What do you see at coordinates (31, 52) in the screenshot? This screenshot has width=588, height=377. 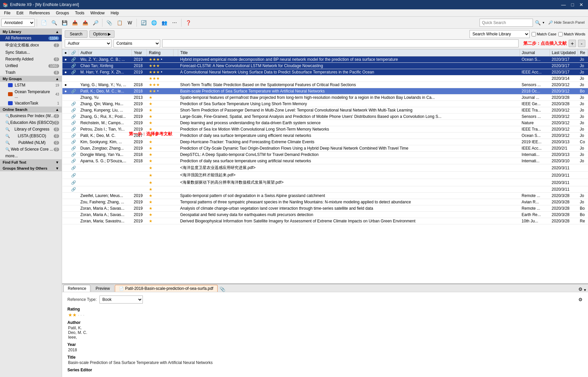 I see `sidebar-item-sync: Sync Status...` at bounding box center [31, 52].